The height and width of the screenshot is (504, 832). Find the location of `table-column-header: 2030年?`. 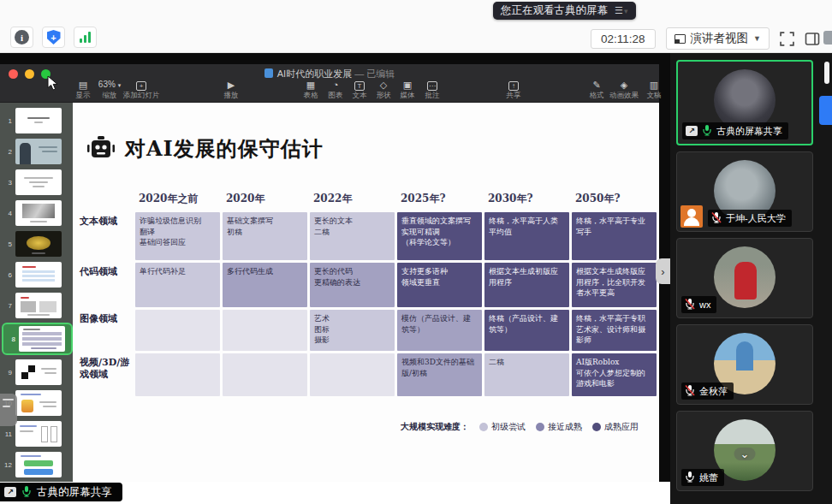

table-column-header: 2030年? is located at coordinates (527, 200).